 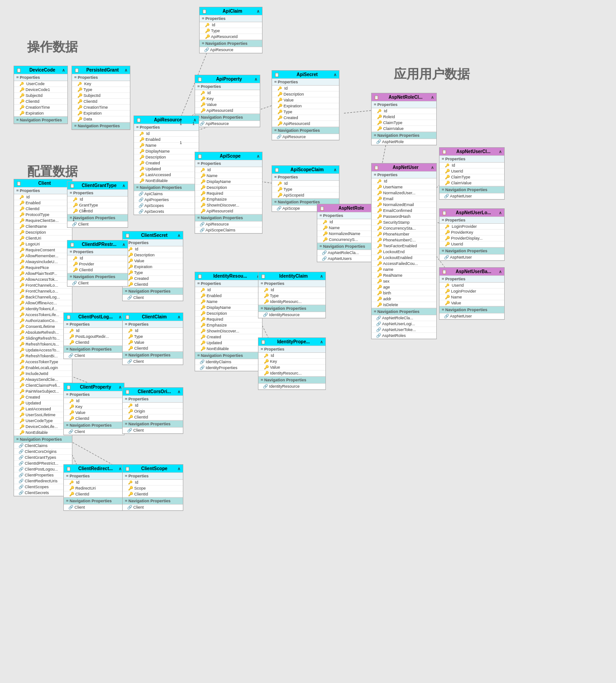 What do you see at coordinates (231, 11) in the screenshot?
I see `entity-header-ApiClaim: 📋 ApiClaim ∧` at bounding box center [231, 11].